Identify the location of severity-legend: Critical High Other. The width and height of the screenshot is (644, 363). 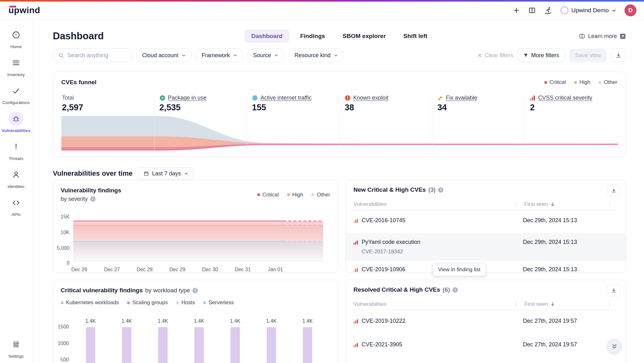
(581, 82).